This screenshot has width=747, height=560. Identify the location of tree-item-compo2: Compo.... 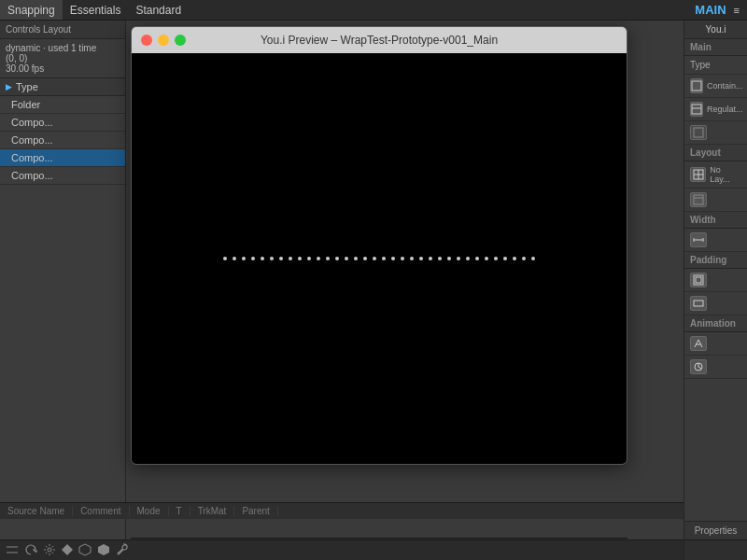
(63, 140).